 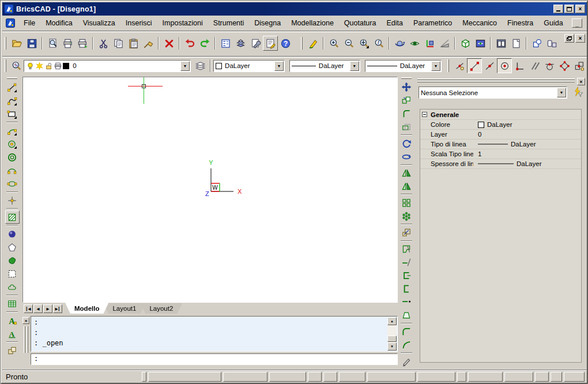 What do you see at coordinates (407, 88) in the screenshot?
I see `move-button` at bounding box center [407, 88].